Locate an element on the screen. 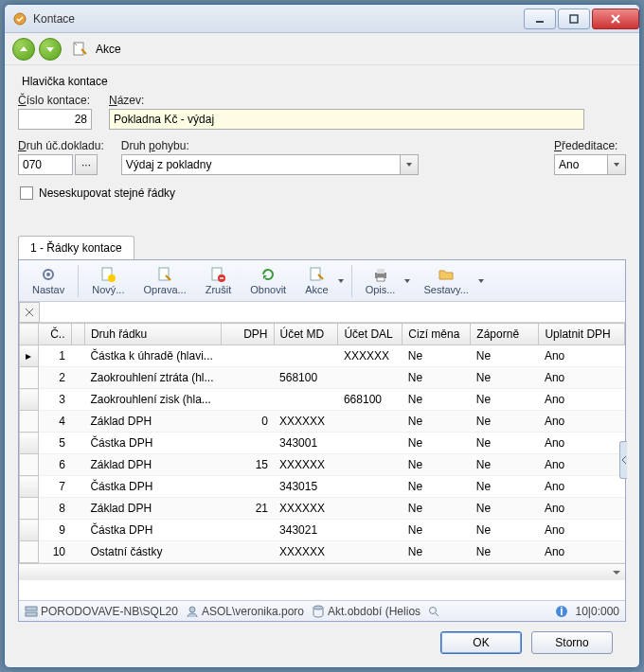  col-ucet-md: Účet MD is located at coordinates (306, 335).